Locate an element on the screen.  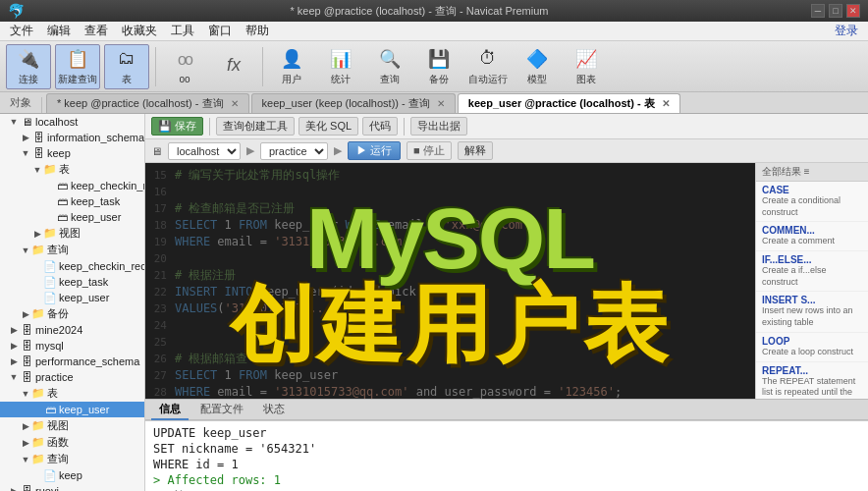
close-button: ✕ is located at coordinates (853, 11).